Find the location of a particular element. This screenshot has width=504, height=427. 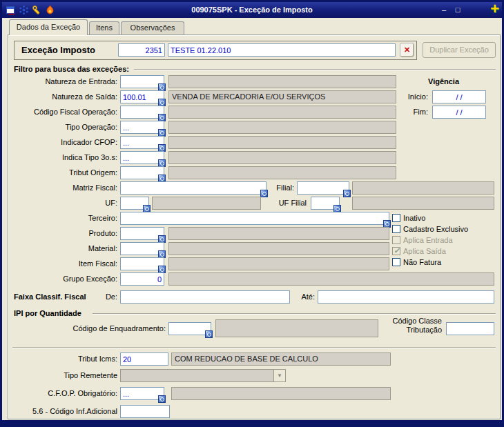

cfop-obrigatorio-field is located at coordinates (142, 393).